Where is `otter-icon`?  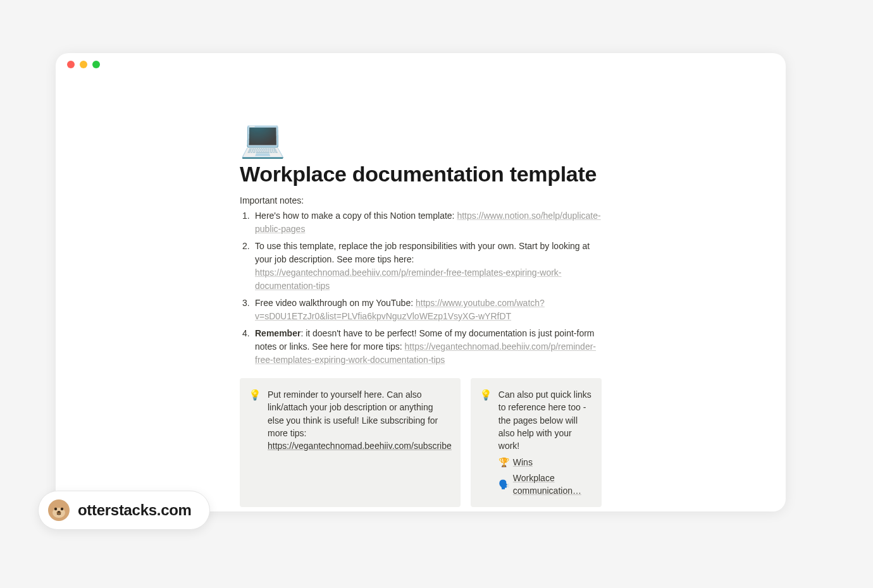 otter-icon is located at coordinates (59, 510).